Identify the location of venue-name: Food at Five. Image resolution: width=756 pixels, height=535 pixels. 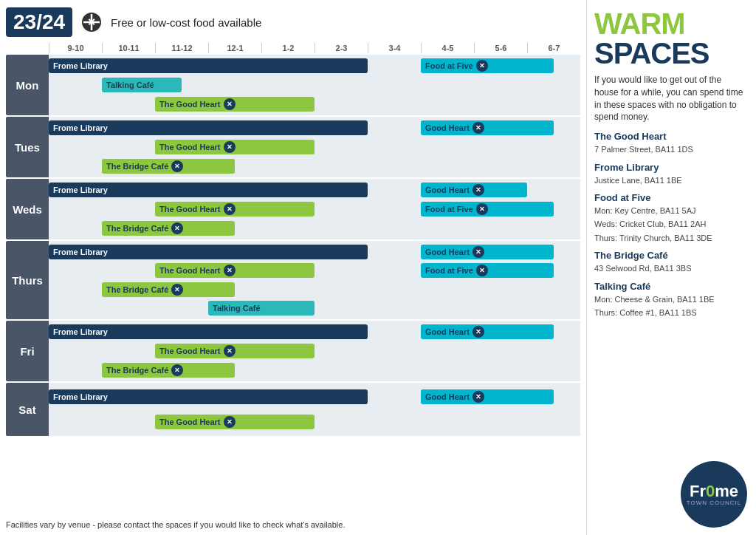
(670, 198).